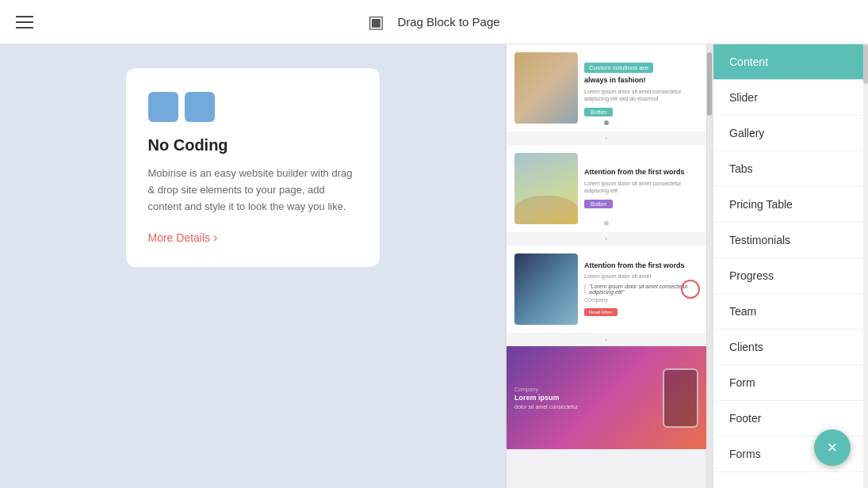 Image resolution: width=868 pixels, height=488 pixels. Describe the element at coordinates (606, 189) in the screenshot. I see `block-preview-2: Attention from the first words Lorem ips…` at that location.